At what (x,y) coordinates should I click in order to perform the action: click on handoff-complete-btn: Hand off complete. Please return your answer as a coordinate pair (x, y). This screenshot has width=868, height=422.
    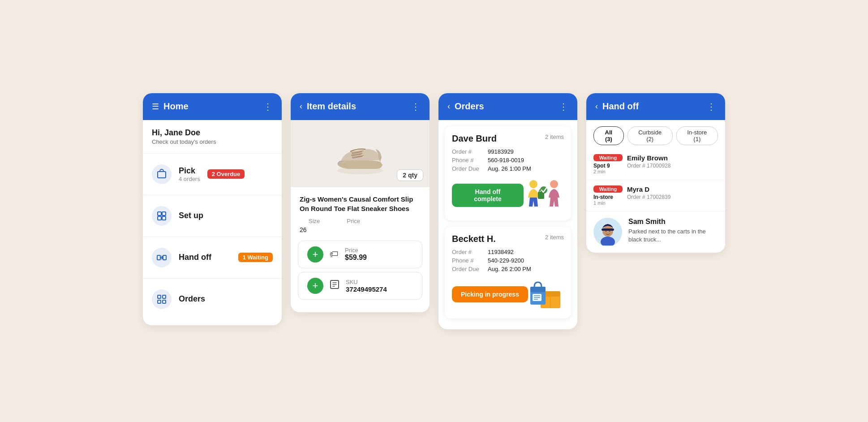
    Looking at the image, I should click on (488, 195).